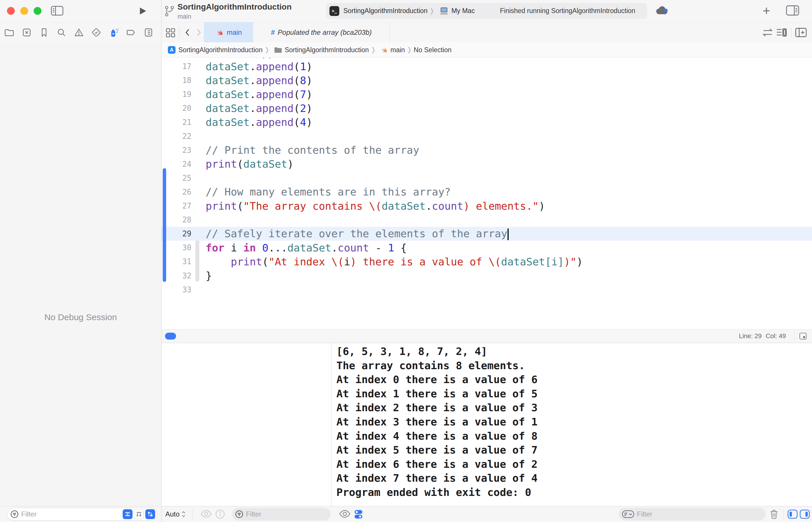 The height and width of the screenshot is (522, 812). Describe the element at coordinates (139, 514) in the screenshot. I see `call-tree-view-icon` at that location.